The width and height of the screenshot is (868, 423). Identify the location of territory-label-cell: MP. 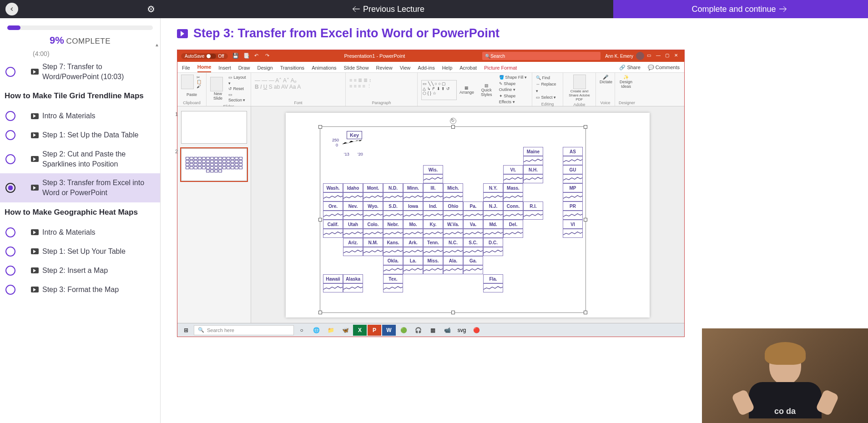
(573, 188).